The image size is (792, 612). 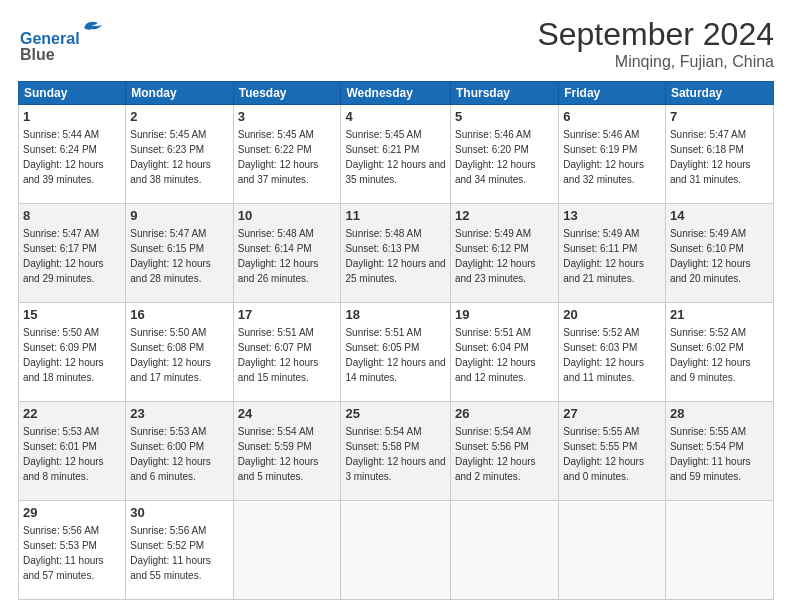 I want to click on day-info: Sunrise: 5:49 AMSunset: 6:11 PMDaylight:…, so click(x=604, y=256).